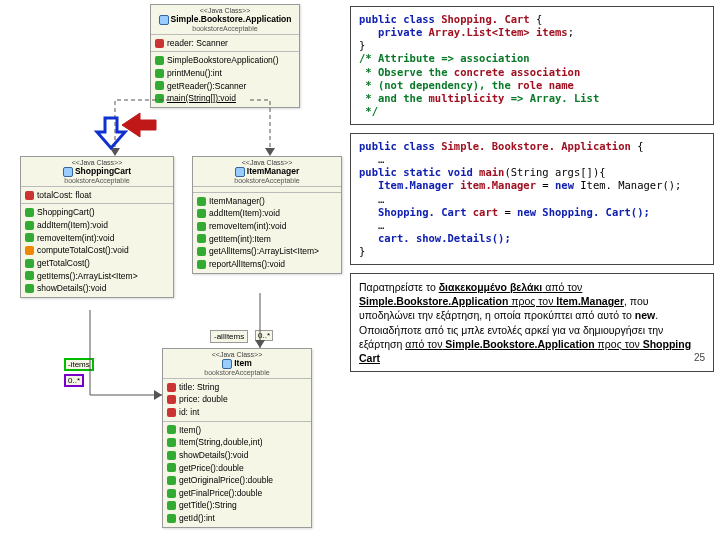  What do you see at coordinates (225, 56) in the screenshot?
I see `uml-class-application: <<Java Class>> Simple.Bookstore.Applicat…` at bounding box center [225, 56].